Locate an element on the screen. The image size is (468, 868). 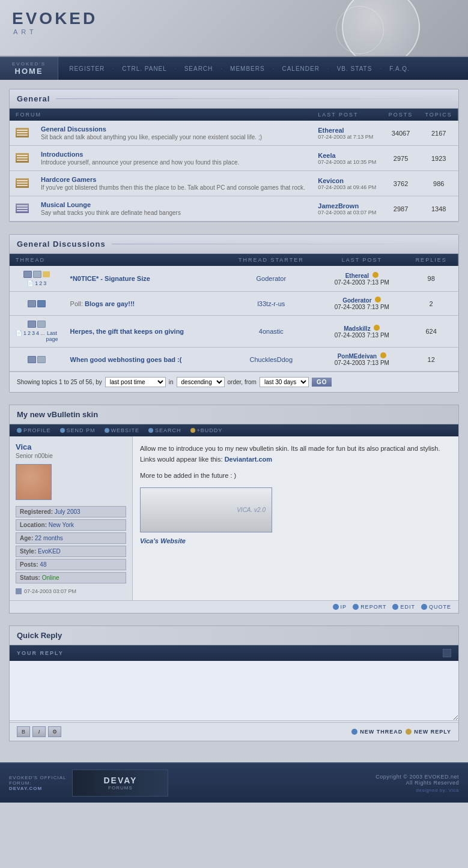
sendpm-dot-icon is located at coordinates (62, 430).